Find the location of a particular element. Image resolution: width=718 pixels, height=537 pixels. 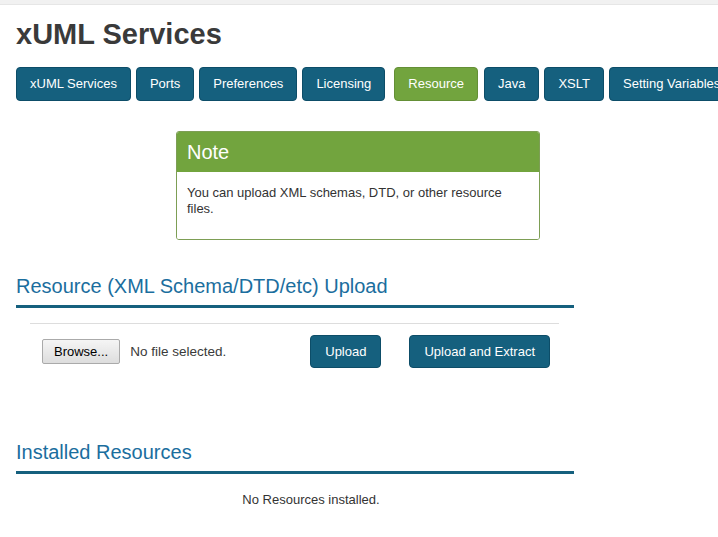

upload-button: Upload is located at coordinates (346, 352).